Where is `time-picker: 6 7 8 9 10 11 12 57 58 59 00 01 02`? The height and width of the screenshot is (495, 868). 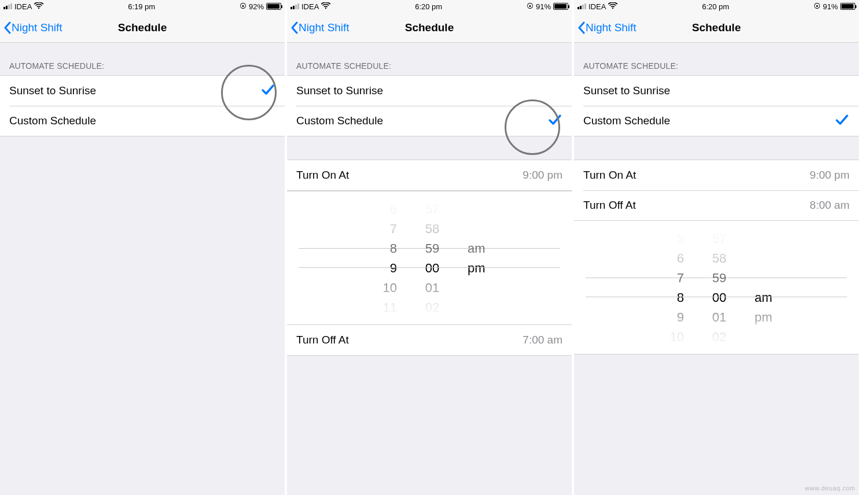 time-picker: 6 7 8 9 10 11 12 57 58 59 00 01 02 is located at coordinates (429, 258).